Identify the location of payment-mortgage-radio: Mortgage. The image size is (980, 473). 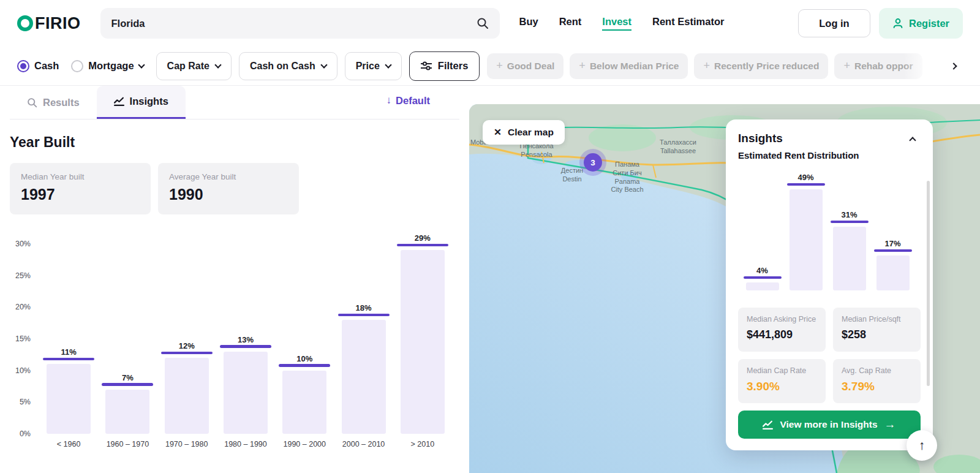
(107, 66).